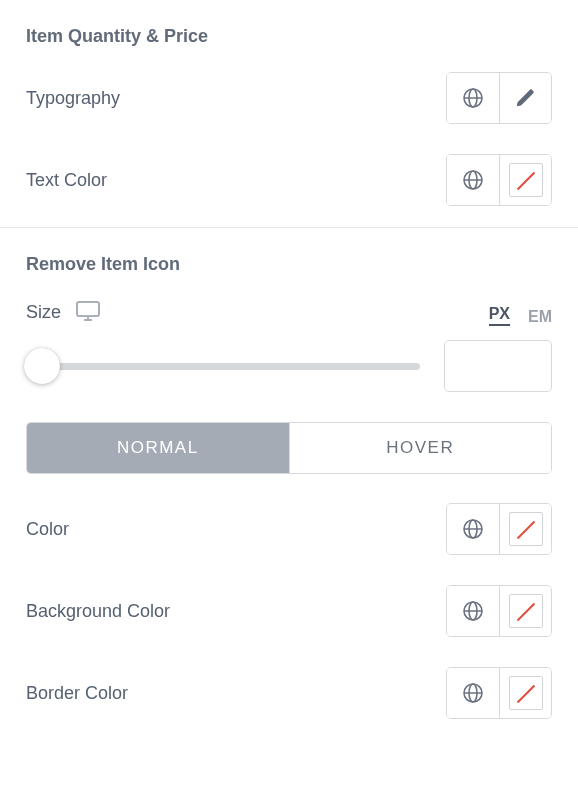 The image size is (578, 796). What do you see at coordinates (289, 366) in the screenshot?
I see `row-size-slider` at bounding box center [289, 366].